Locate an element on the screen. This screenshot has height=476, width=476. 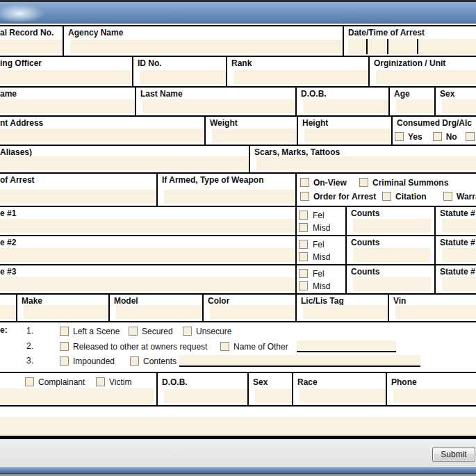
record-no-input is located at coordinates (31, 47).